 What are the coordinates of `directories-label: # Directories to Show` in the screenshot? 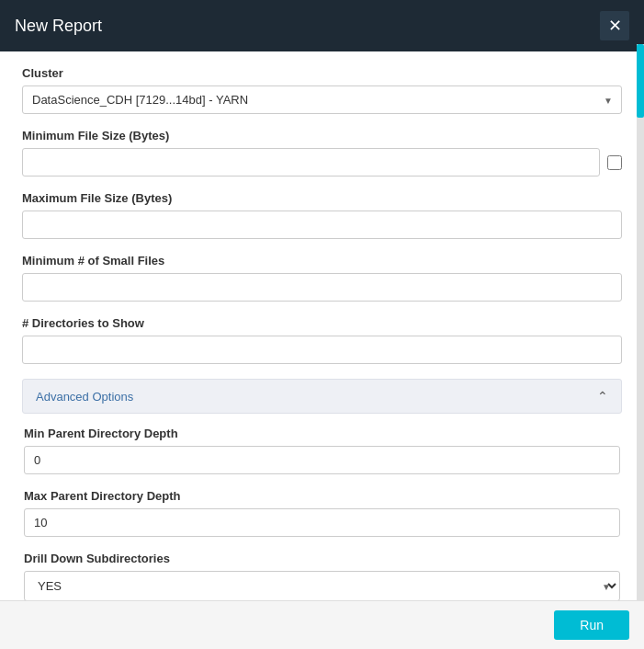 It's located at (322, 324).